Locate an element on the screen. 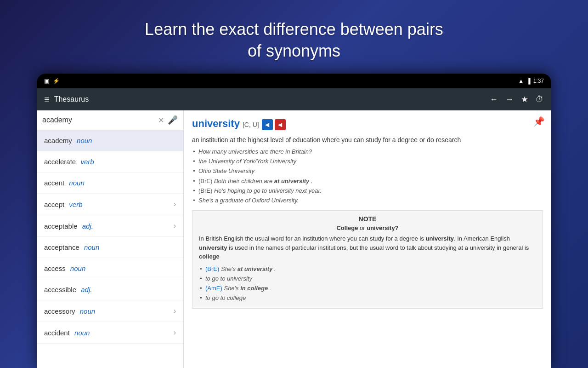  note-title: NOTE is located at coordinates (368, 219).